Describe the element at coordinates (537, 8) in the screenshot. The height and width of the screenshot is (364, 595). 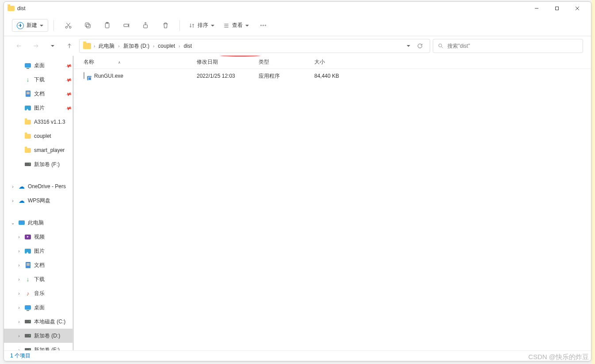
I see `minimize-button` at that location.